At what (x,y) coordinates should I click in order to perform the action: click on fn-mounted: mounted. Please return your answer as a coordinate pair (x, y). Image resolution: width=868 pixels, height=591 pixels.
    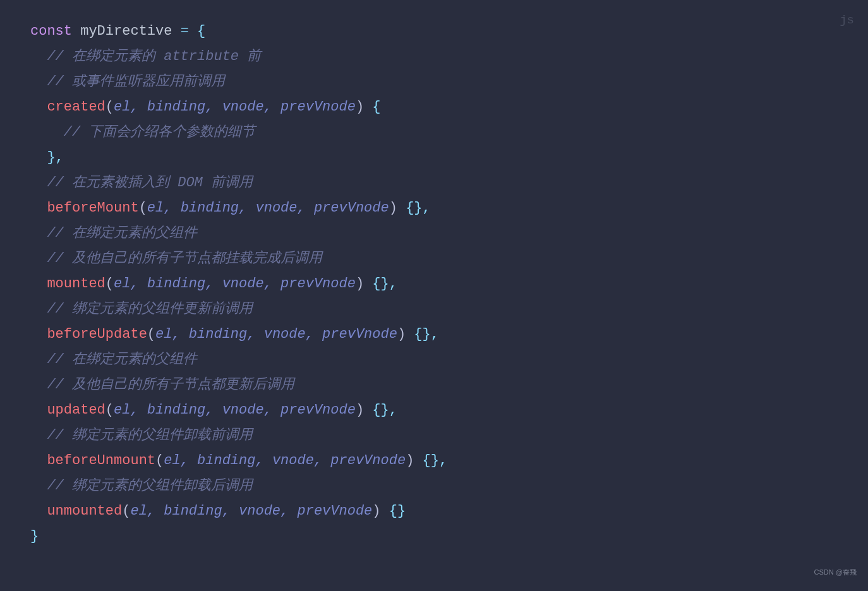
    Looking at the image, I should click on (76, 284).